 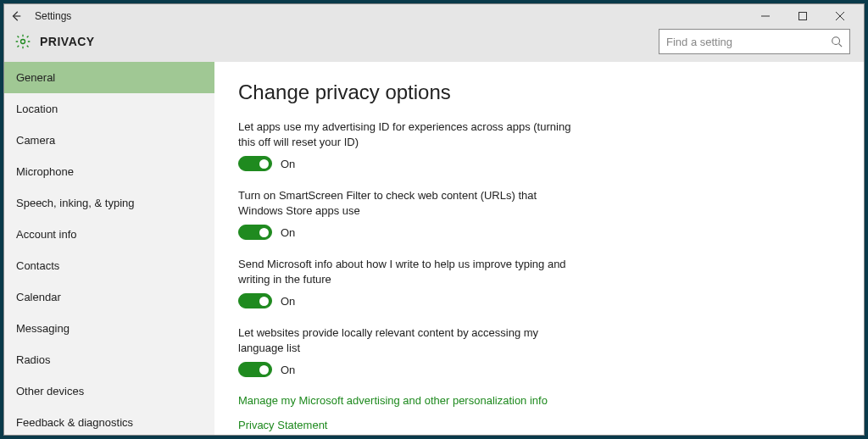 I want to click on sidebar-item-label: Contacts, so click(x=37, y=266).